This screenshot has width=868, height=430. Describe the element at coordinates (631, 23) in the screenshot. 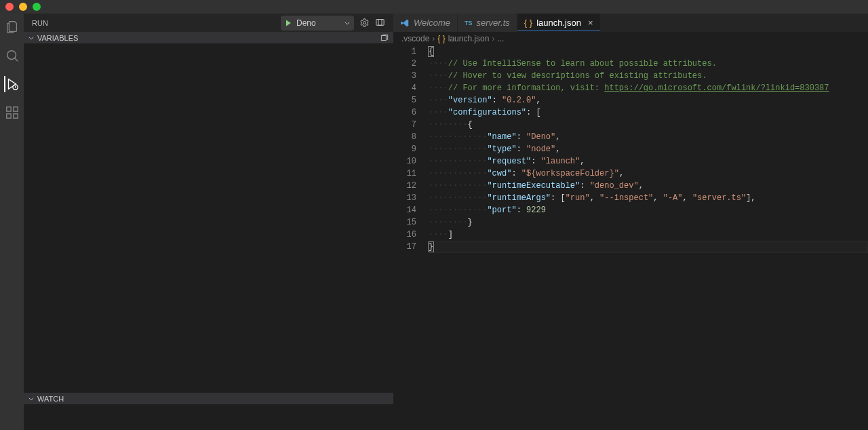

I see `editor-tabs: Welcome TS server.ts { } launch.json ×` at that location.